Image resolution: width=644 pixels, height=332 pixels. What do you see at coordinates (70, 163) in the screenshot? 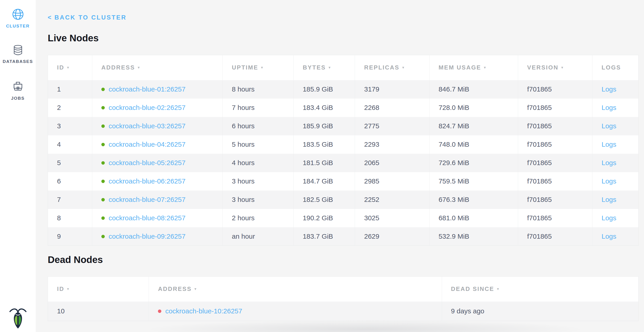
I see `node-id-cell: 5` at bounding box center [70, 163].